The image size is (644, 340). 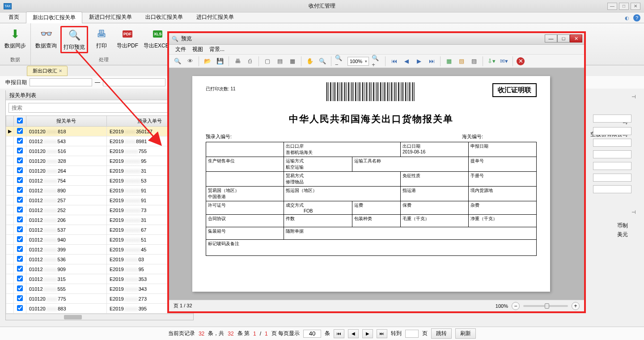 What do you see at coordinates (551, 38) in the screenshot?
I see `preview-min-button: —` at bounding box center [551, 38].